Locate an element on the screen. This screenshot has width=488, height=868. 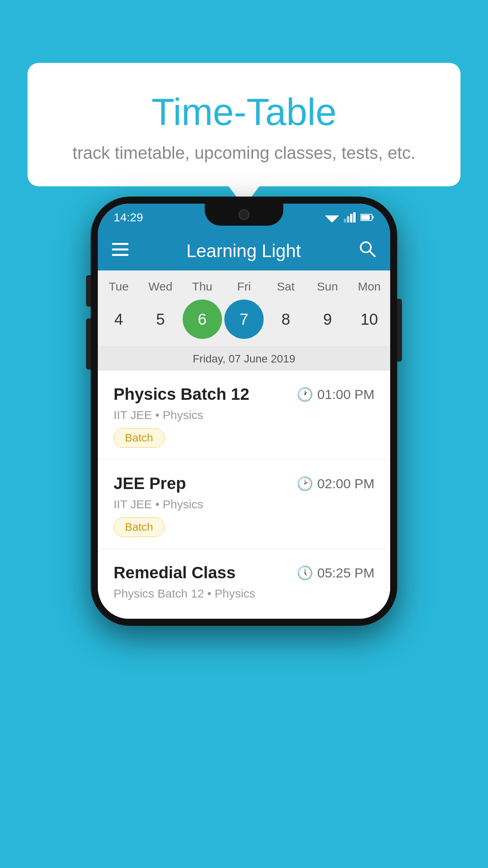
clock-icon-3: 🕔 is located at coordinates (305, 573).